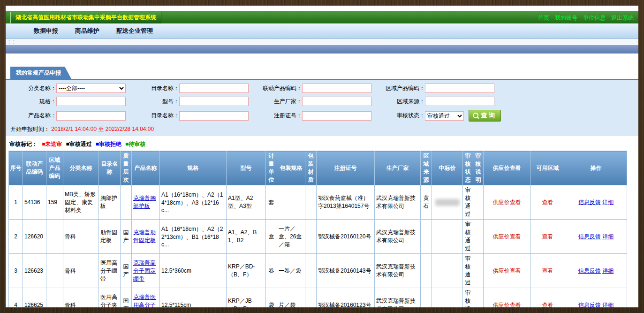 The image size is (644, 313). What do you see at coordinates (194, 115) in the screenshot?
I see `form-field-catalog-name-2: 目录名称：` at bounding box center [194, 115].